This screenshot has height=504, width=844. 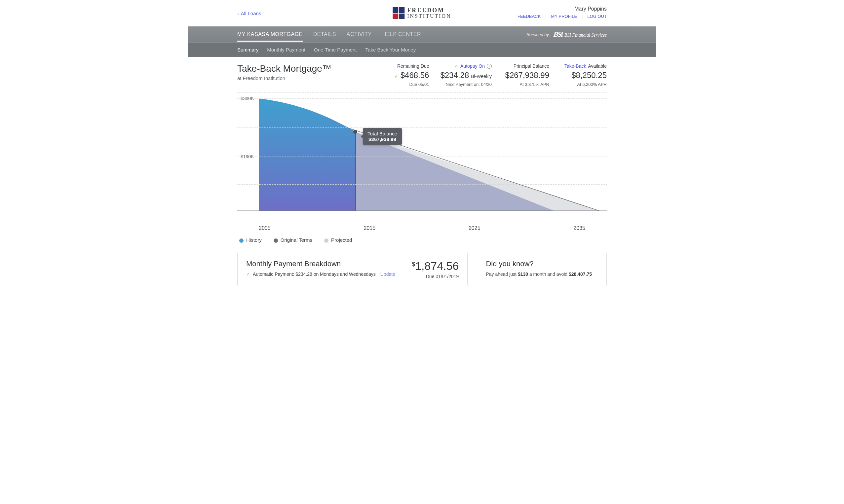 What do you see at coordinates (383, 139) in the screenshot?
I see `tooltip-value: $267,938.99` at bounding box center [383, 139].